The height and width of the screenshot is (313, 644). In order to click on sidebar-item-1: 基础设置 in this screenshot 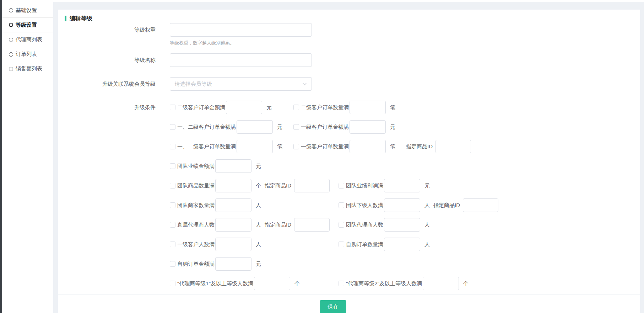, I will do `click(28, 11)`.